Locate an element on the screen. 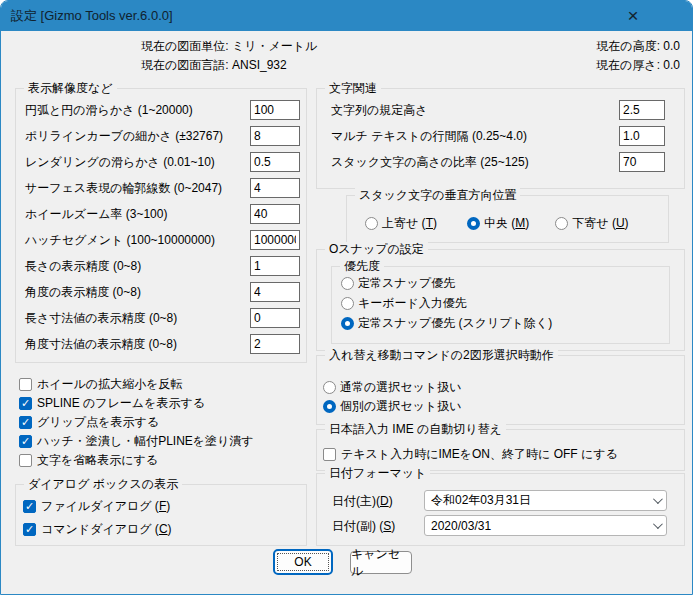 The width and height of the screenshot is (693, 595). text-height-input is located at coordinates (642, 110).